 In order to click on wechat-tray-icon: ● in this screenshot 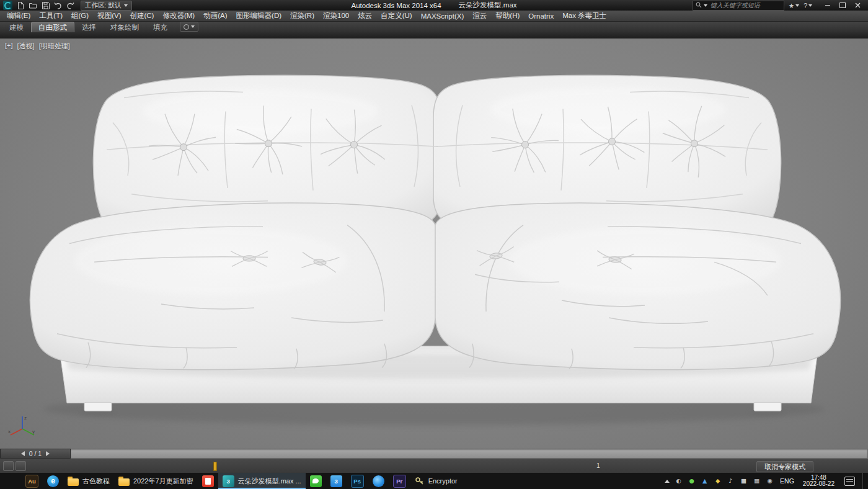, I will do `click(692, 481)`.